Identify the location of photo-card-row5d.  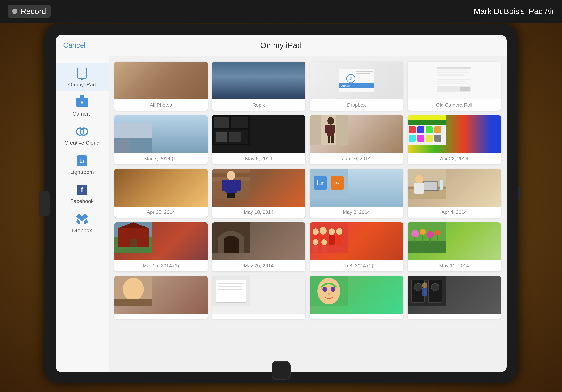
(454, 298).